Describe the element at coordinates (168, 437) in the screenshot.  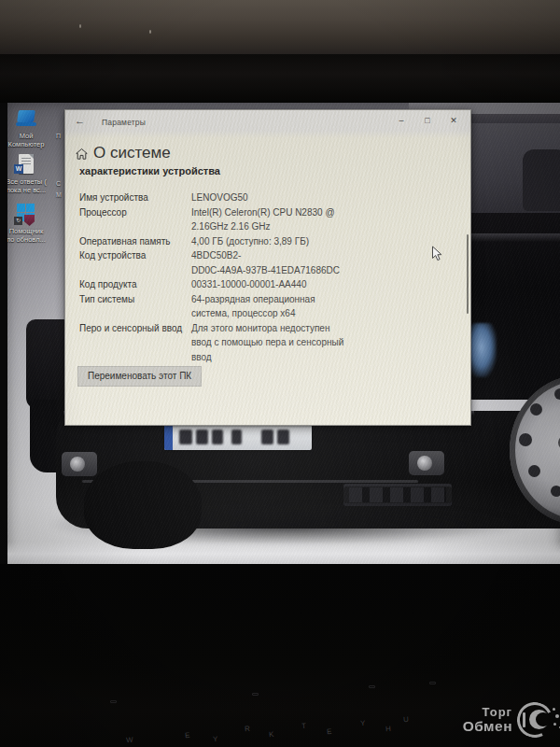
I see `plate-eu-strip` at that location.